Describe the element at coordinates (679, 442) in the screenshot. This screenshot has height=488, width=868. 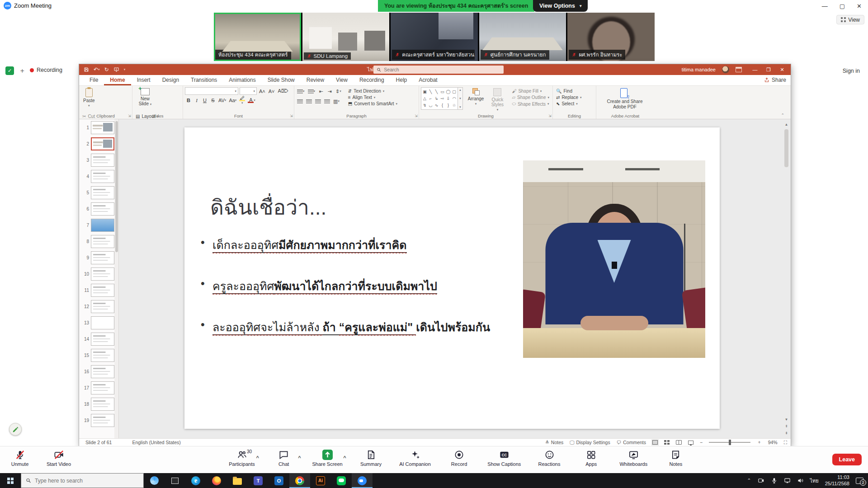
I see `reading-view-button` at that location.